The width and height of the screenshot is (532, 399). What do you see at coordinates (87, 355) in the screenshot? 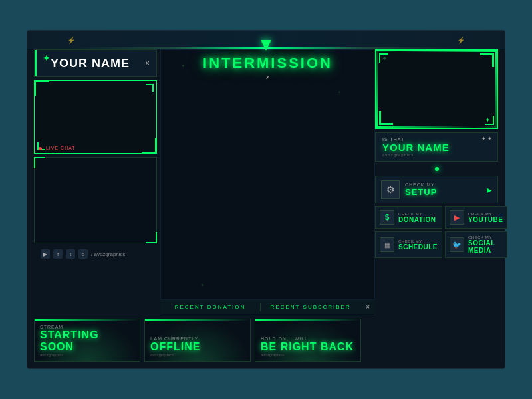
I see `starting-soon-brand: avozgraphics` at bounding box center [87, 355].